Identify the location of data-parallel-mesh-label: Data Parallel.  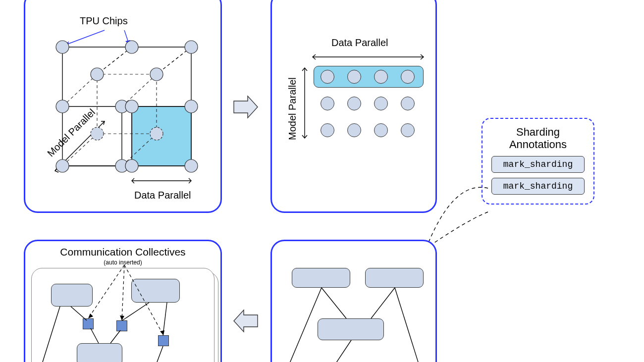
(360, 43).